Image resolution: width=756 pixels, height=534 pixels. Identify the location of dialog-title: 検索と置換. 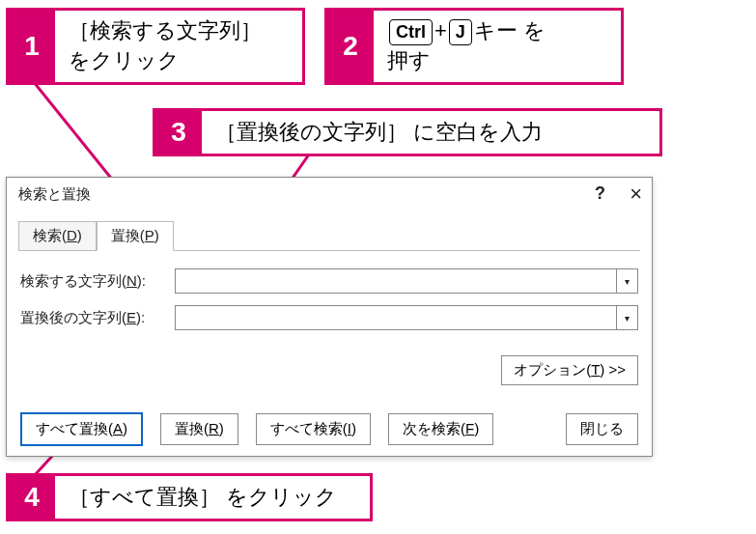
(54, 193).